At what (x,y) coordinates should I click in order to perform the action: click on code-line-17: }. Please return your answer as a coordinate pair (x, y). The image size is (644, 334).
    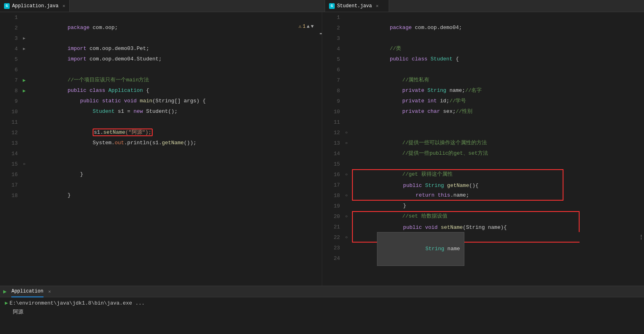
    Looking at the image, I should click on (176, 185).